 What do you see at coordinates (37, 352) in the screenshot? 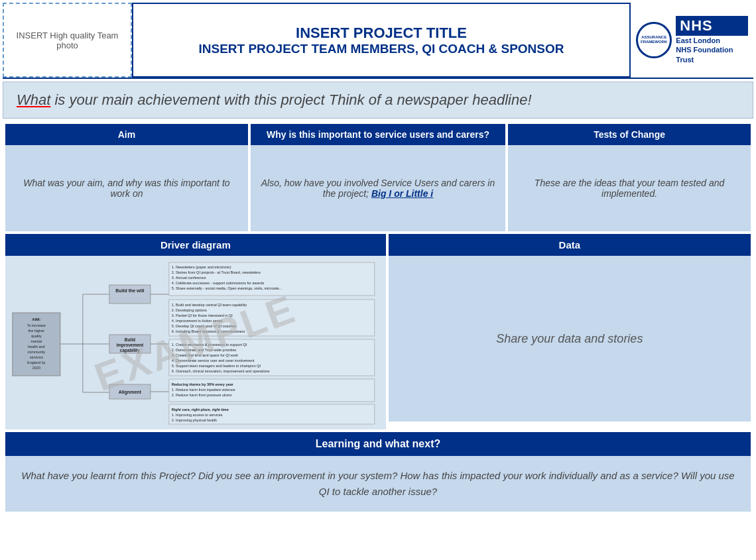
I see `svg-text: community` at bounding box center [37, 352].